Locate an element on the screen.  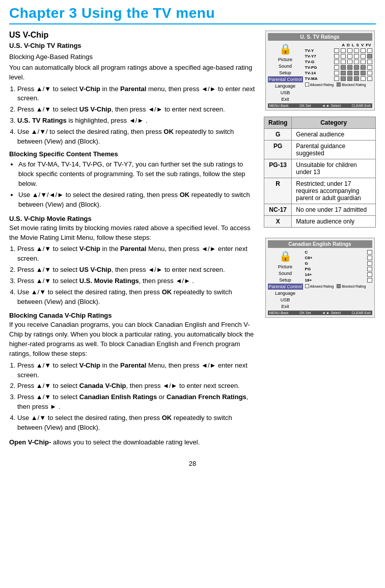
can-sidebar-parental: Parental Control is located at coordinates (285, 287).